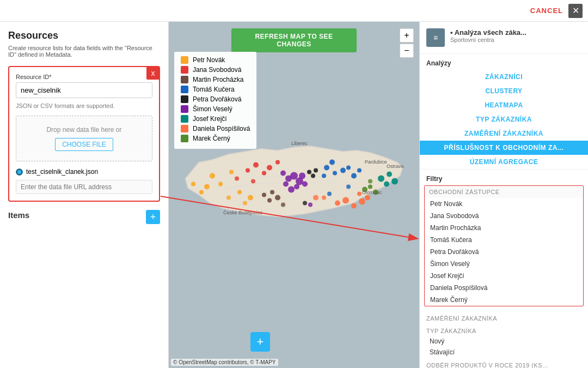  Describe the element at coordinates (84, 77) in the screenshot. I see `resource-id-label: Resource ID*` at that location.